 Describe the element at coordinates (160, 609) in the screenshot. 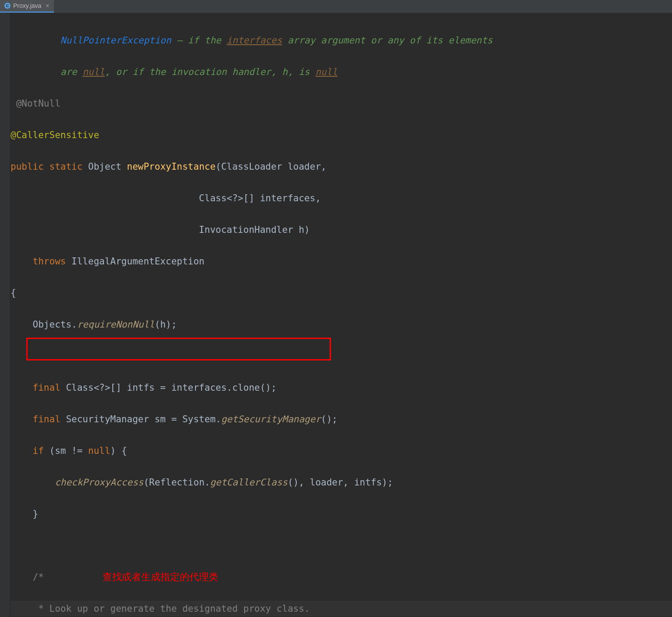

I see `comment: * Look up or generate the designated pro…` at that location.